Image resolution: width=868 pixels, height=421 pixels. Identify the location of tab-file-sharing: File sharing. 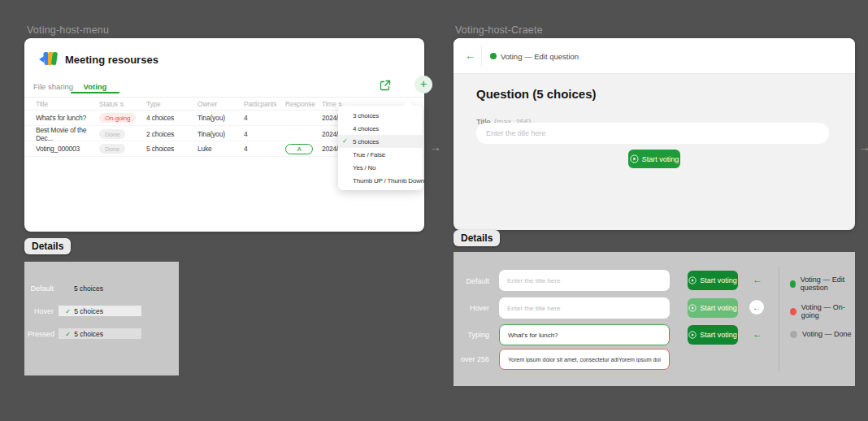
(54, 86).